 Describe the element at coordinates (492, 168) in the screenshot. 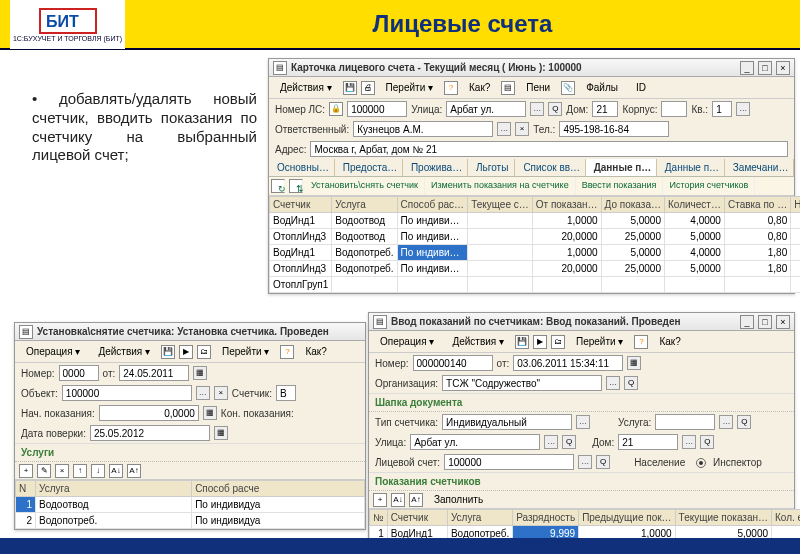

I see `tab: Льготы` at that location.